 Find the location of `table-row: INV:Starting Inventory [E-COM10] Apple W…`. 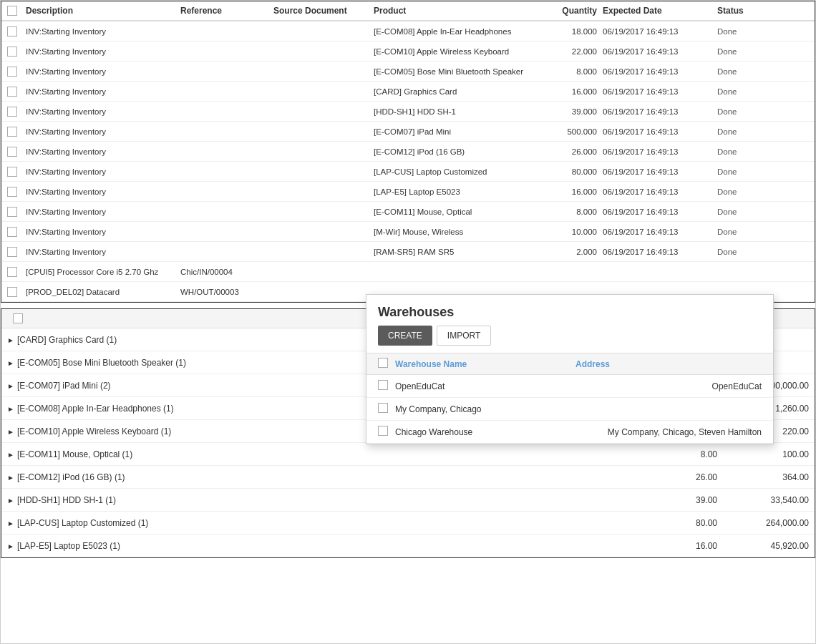

table-row: INV:Starting Inventory [E-COM10] Apple W… is located at coordinates (408, 52).